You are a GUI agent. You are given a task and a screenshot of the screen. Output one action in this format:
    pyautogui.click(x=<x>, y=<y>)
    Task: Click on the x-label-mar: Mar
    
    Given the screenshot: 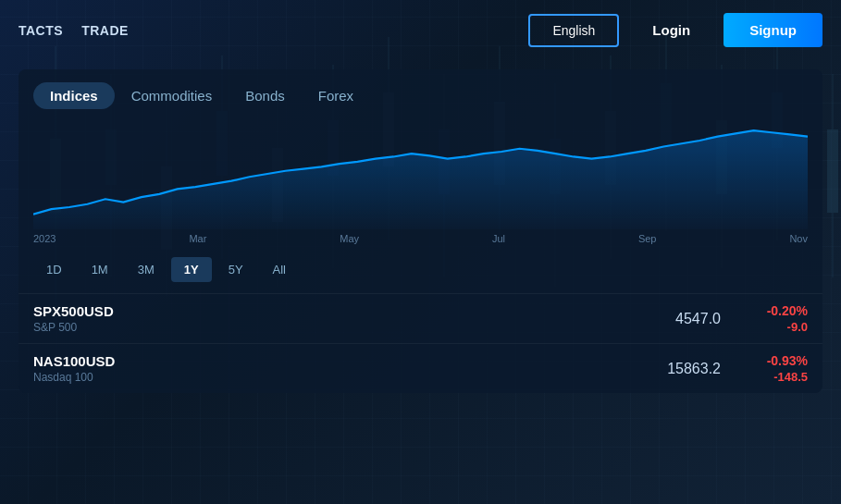 What is the action you would take?
    pyautogui.click(x=198, y=239)
    